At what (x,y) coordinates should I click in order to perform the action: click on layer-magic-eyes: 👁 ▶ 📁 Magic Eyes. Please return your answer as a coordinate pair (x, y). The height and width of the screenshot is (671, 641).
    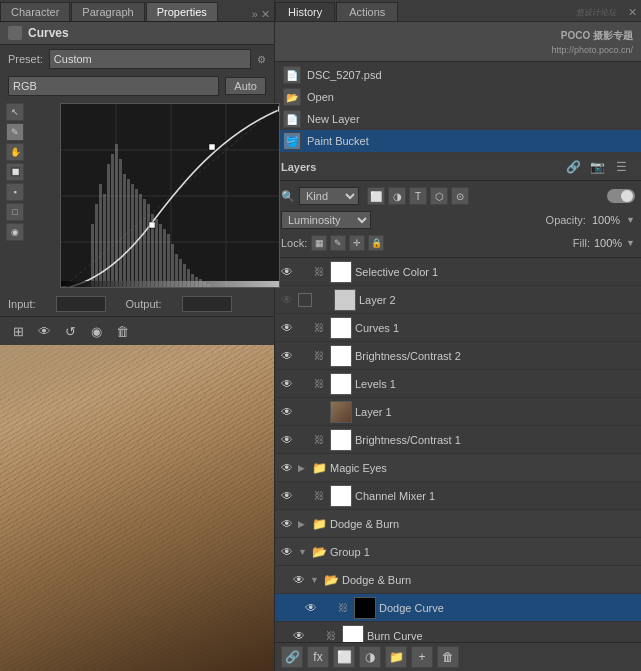
    Looking at the image, I should click on (458, 468).